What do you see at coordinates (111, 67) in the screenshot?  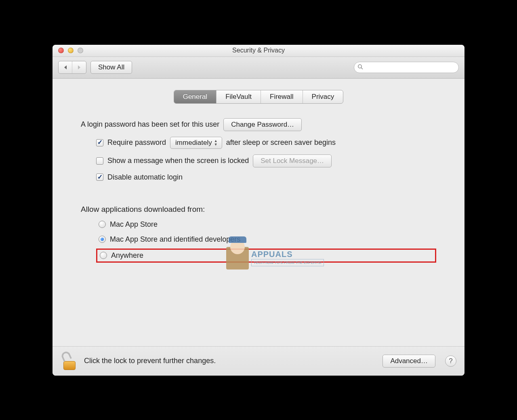 I see `show-all-button: Show All` at bounding box center [111, 67].